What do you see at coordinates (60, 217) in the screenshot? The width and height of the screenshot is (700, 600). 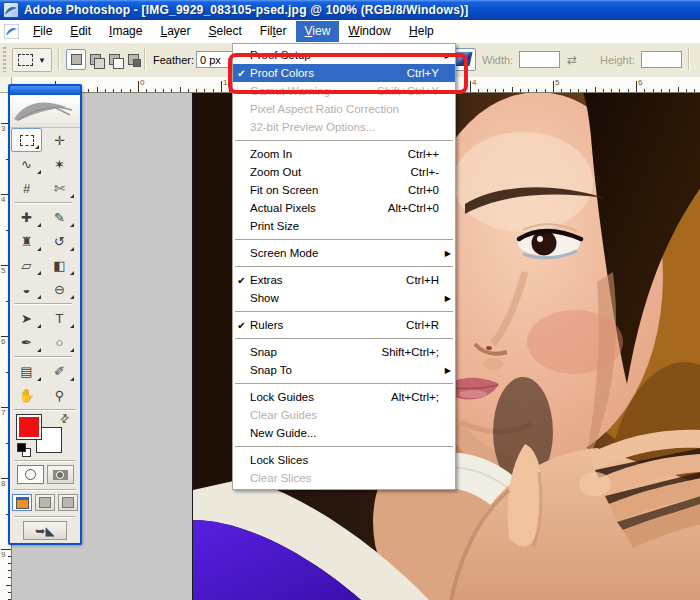 I see `brush-tool: ✎` at bounding box center [60, 217].